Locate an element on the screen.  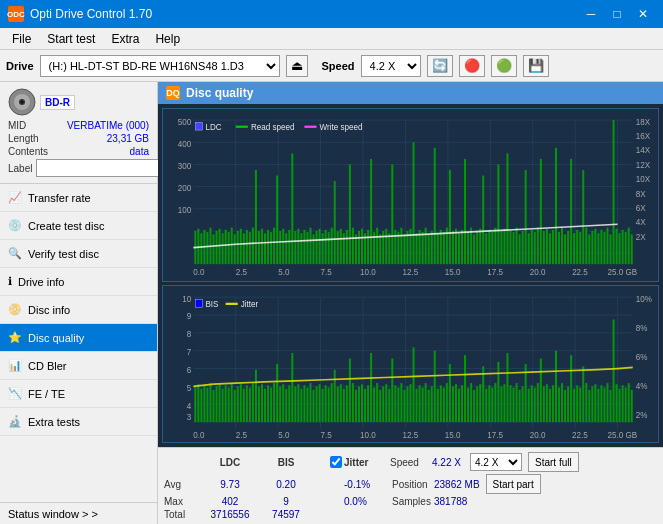
svg-text: BIS is located at coordinates (212, 304).